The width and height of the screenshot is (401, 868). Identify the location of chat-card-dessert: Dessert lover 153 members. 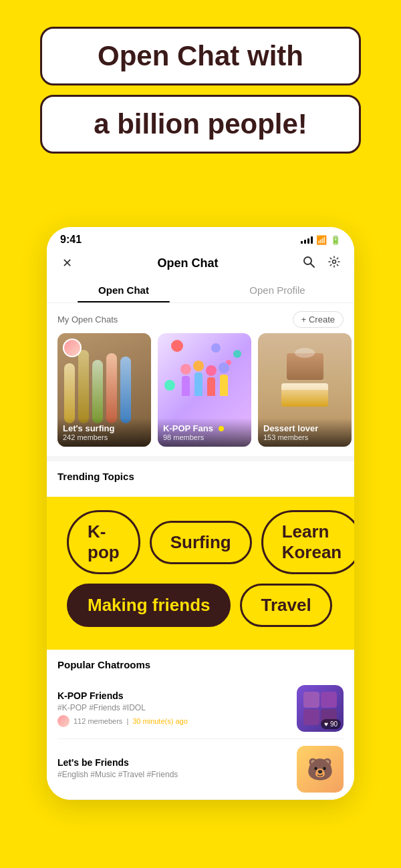
(305, 390).